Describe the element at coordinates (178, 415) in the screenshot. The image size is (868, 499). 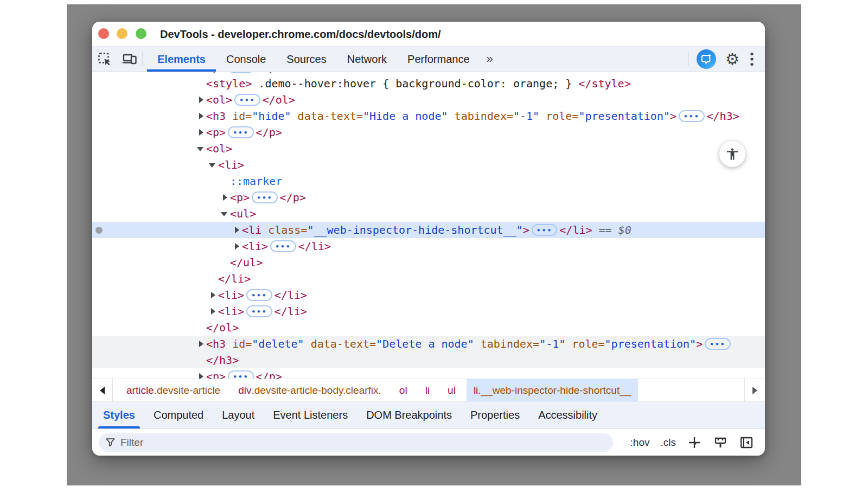
I see `tab-computed: Computed` at that location.